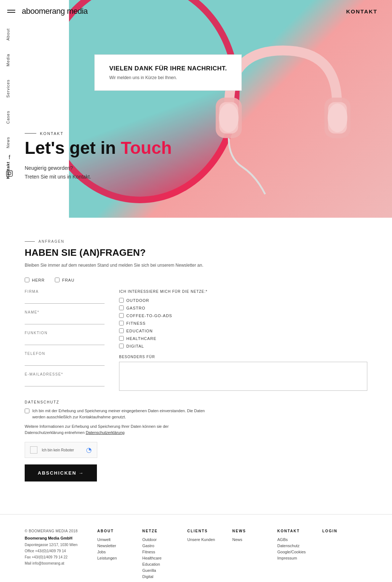 This screenshot has height=582, width=392. Describe the element at coordinates (196, 414) in the screenshot. I see `datenschutz-check-row: Ich bin mit der Erhebung und Speicherung…` at that location.